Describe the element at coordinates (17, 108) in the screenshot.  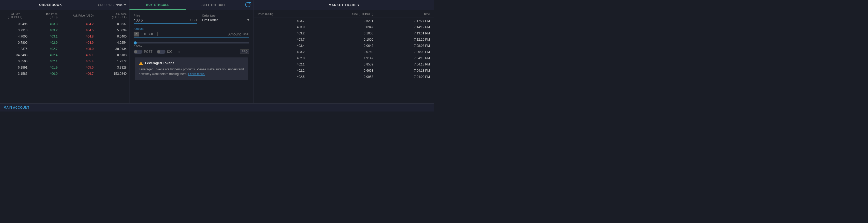
I see `main-account-label: MAIN ACCOUNT` at that location.